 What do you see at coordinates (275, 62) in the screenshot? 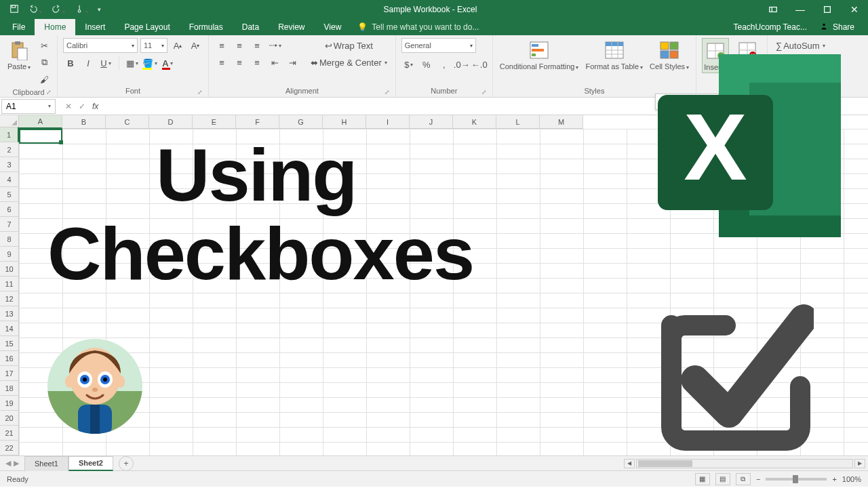
I see `decrease-indent-button: ⇤` at bounding box center [275, 62].